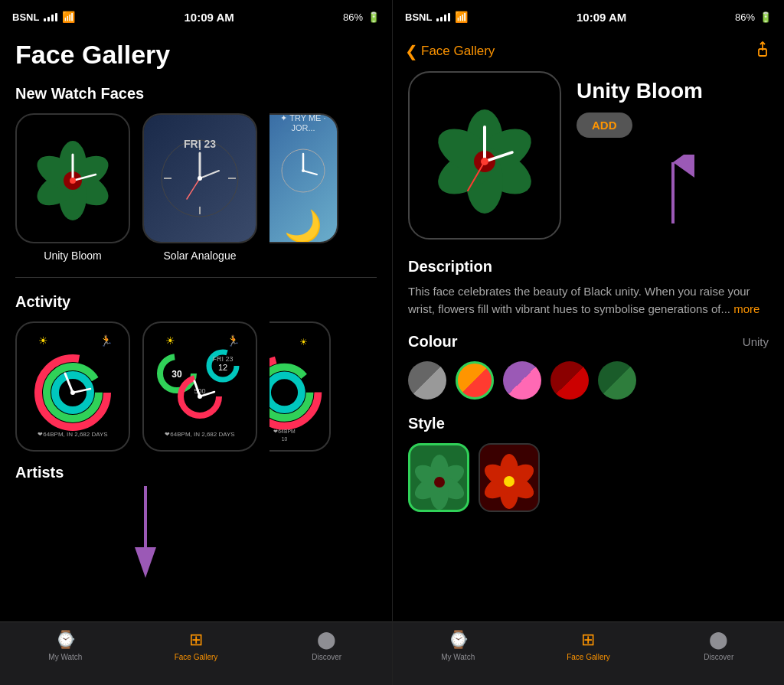  What do you see at coordinates (588, 52) in the screenshot?
I see `right-nav: ❮ Face Gallery` at bounding box center [588, 52].